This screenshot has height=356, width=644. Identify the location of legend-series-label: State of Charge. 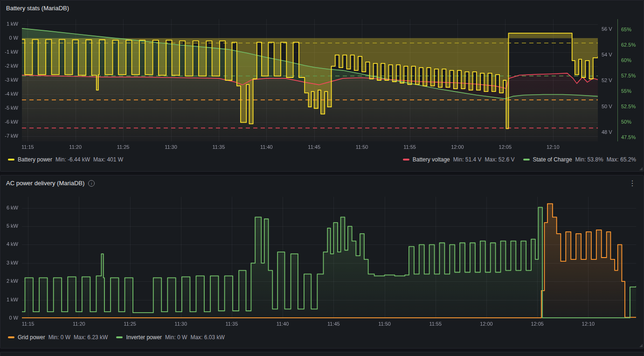
(553, 160).